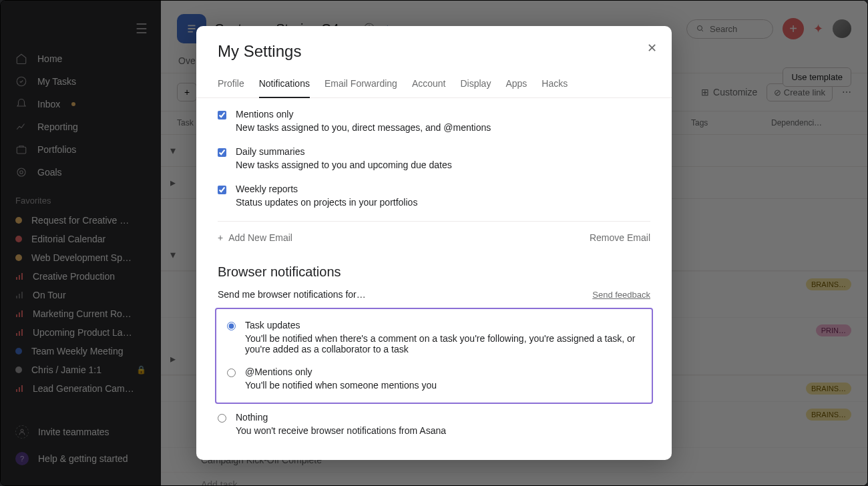  What do you see at coordinates (652, 48) in the screenshot?
I see `close-button: ✕` at bounding box center [652, 48].